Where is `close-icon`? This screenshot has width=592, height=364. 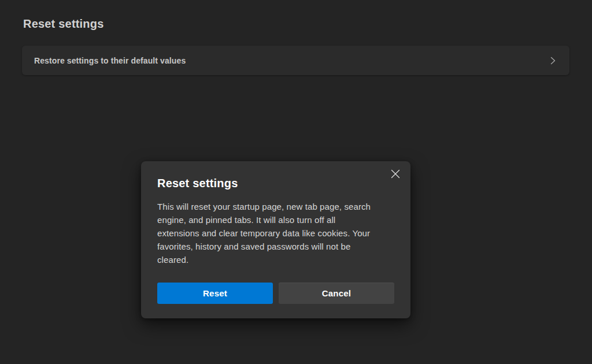 close-icon is located at coordinates (395, 174).